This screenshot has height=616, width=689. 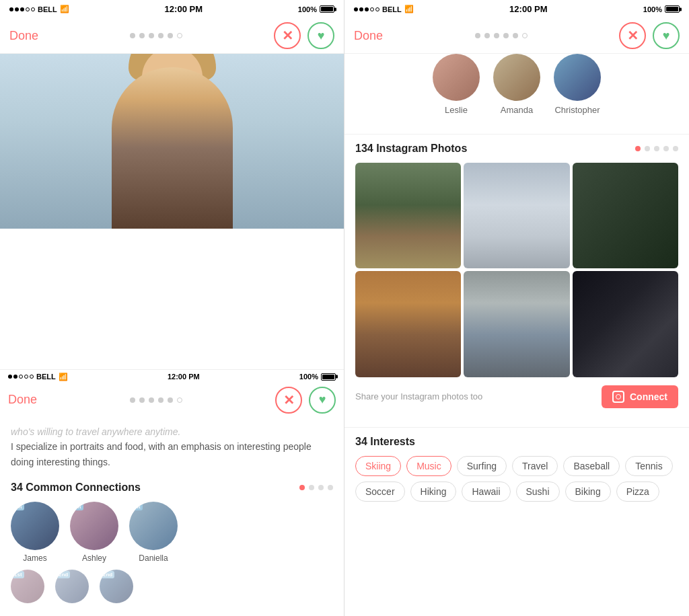 What do you see at coordinates (392, 9) in the screenshot?
I see `carrier-right: BELL` at bounding box center [392, 9].